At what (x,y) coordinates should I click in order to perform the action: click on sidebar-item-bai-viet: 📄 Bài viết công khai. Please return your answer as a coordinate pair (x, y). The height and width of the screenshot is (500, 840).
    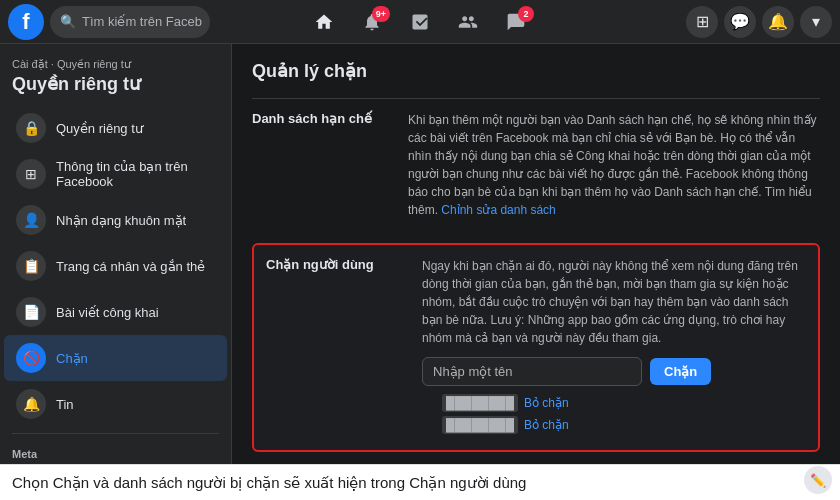
    Looking at the image, I should click on (116, 312).